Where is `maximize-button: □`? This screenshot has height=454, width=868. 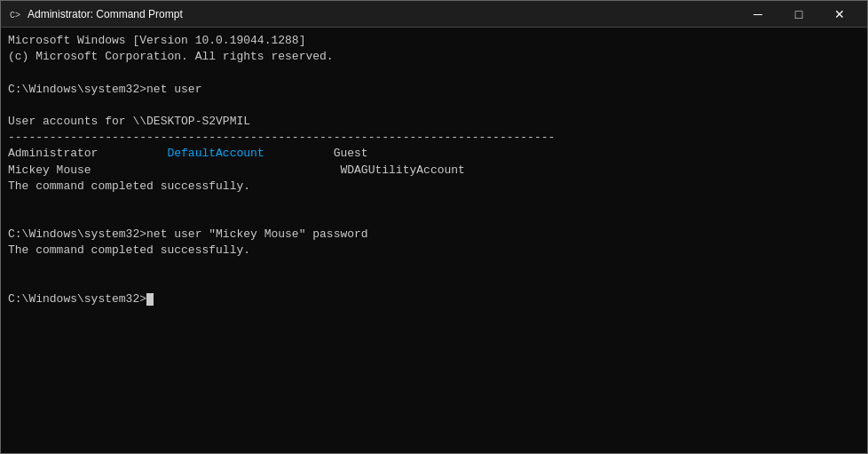 maximize-button: □ is located at coordinates (799, 14).